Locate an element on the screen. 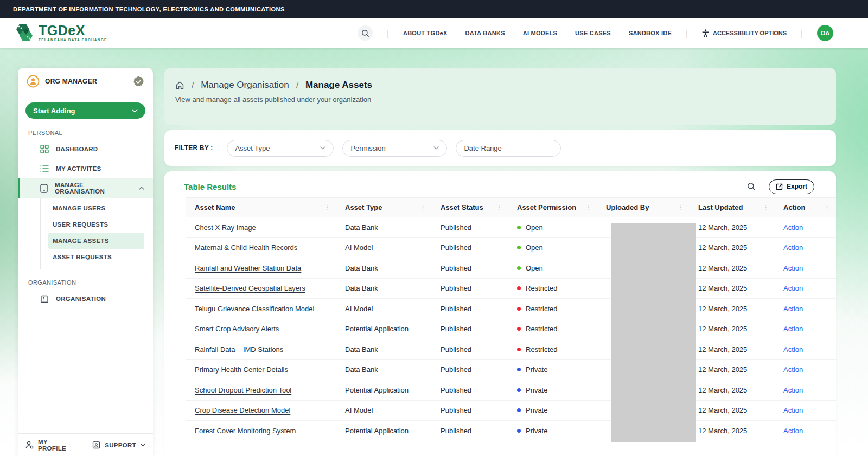 The image size is (868, 456). logo-title: TGDeX is located at coordinates (73, 30).